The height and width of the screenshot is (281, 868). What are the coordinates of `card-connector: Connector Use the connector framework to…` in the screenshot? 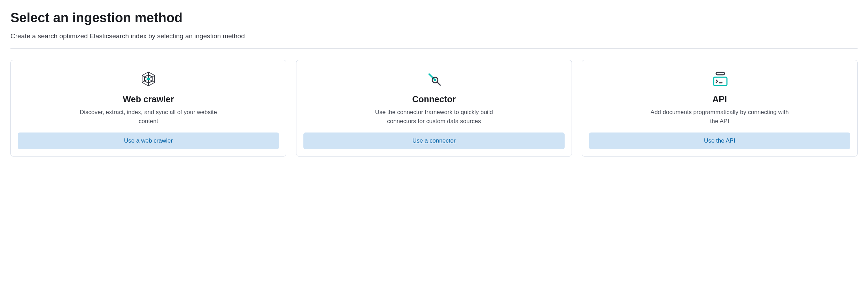 It's located at (434, 108).